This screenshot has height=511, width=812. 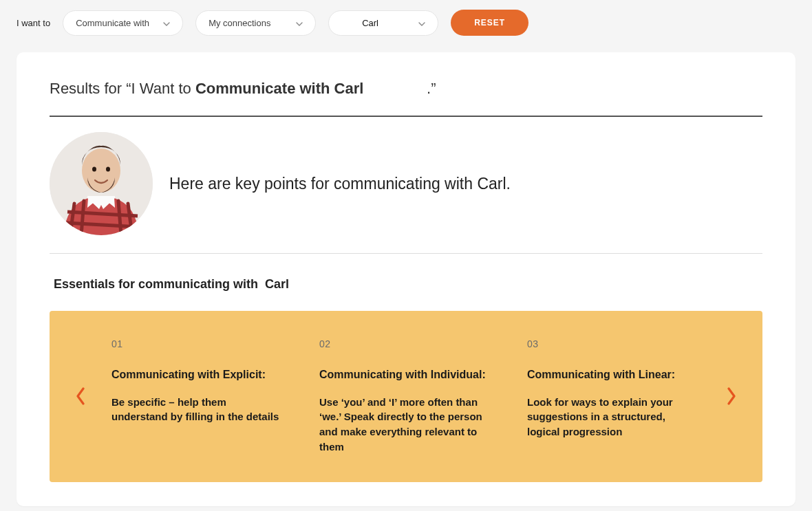 What do you see at coordinates (614, 396) in the screenshot?
I see `tip-card: 03 Communicating with Linear: Look for w…` at bounding box center [614, 396].